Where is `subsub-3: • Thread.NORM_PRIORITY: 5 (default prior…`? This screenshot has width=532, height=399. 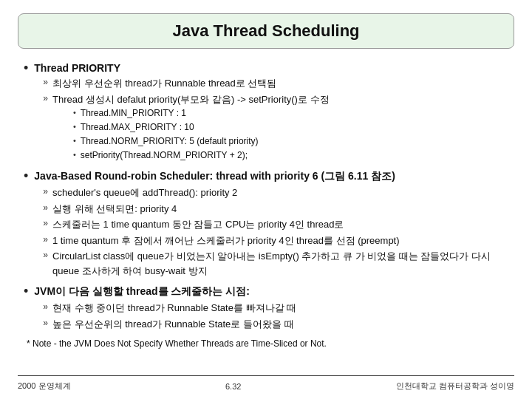
subsub-3: • Thread.NORM_PRIORITY: 5 (default prior… is located at coordinates (201, 141).